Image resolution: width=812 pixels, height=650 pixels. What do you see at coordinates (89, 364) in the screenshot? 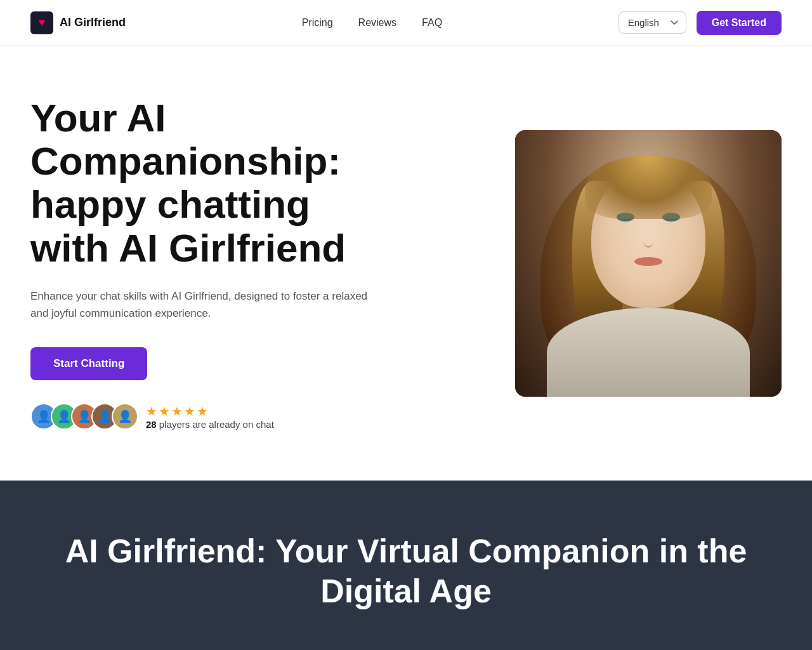
I see `start-chatting-button: Start Chatting` at bounding box center [89, 364].